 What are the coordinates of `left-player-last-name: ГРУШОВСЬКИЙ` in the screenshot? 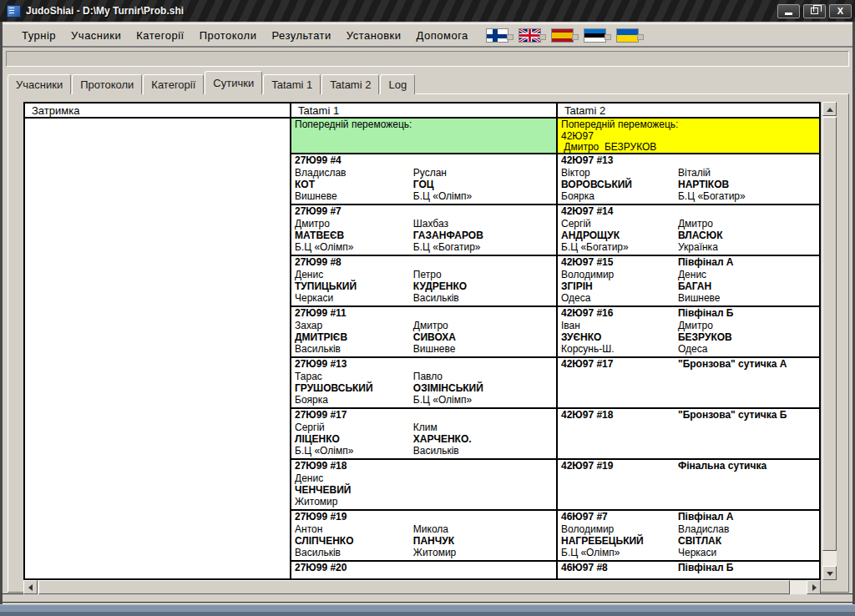 It's located at (334, 388).